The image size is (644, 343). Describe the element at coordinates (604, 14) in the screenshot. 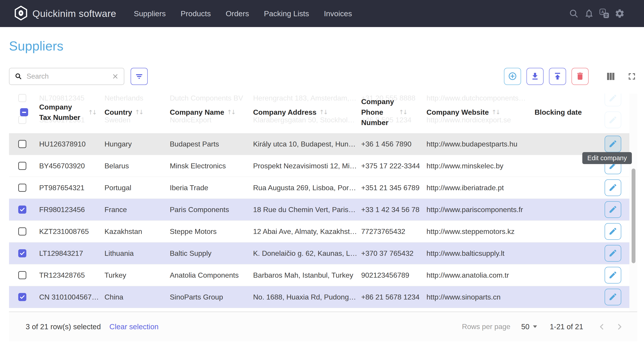

I see `translate-icon: A` at that location.